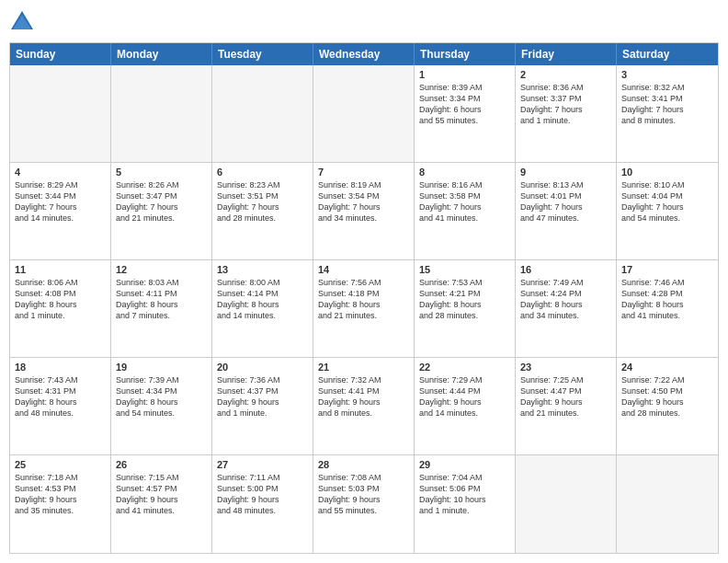 The image size is (728, 563). Describe the element at coordinates (61, 270) in the screenshot. I see `day-number: 11` at that location.